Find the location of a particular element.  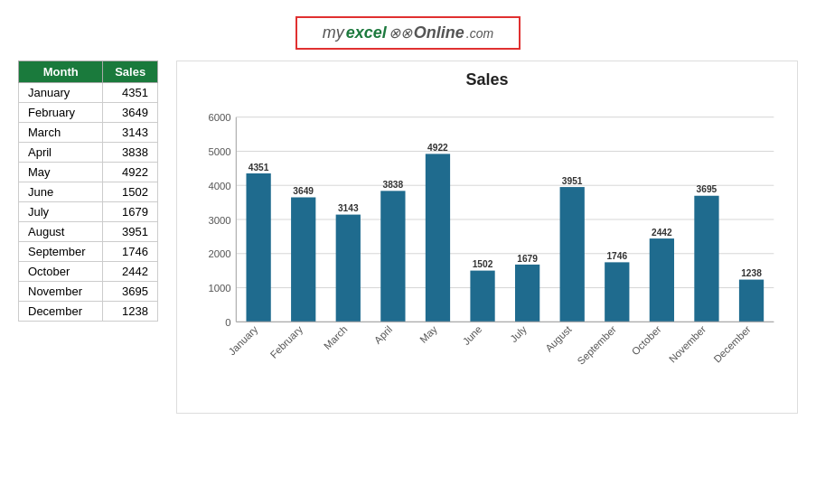

svg-text: 6000 is located at coordinates (219, 117).